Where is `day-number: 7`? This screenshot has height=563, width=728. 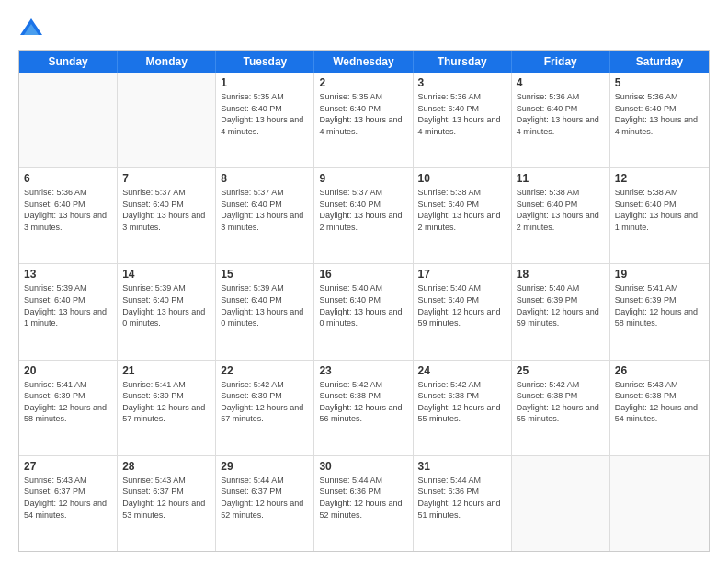 day-number: 7 is located at coordinates (166, 178).